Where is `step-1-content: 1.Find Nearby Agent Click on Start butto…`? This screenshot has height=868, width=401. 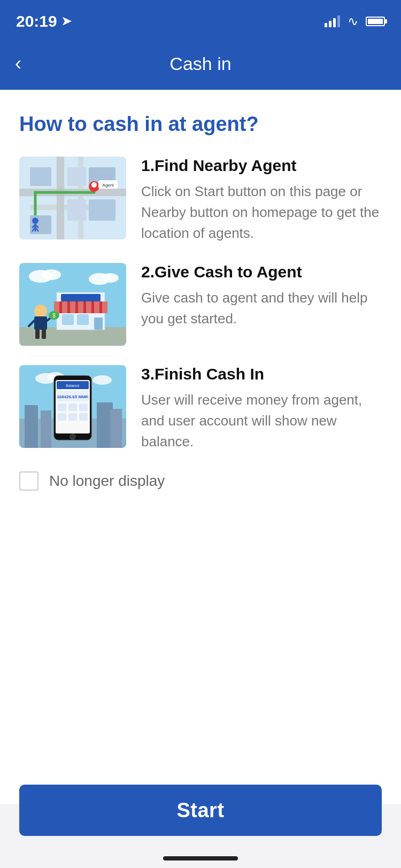 step-1-content: 1.Find Nearby Agent Click on Start butto… is located at coordinates (261, 200).